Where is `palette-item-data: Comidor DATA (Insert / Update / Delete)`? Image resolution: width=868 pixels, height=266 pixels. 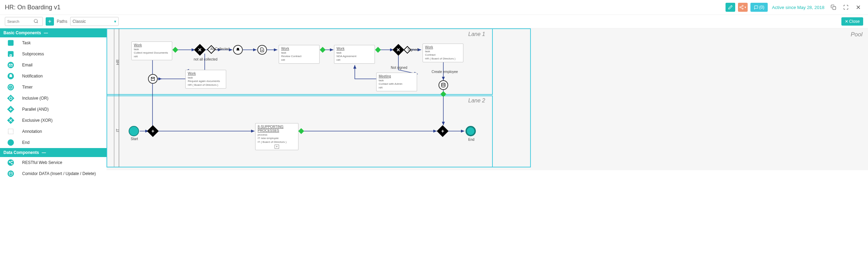
palette-item-data: Comidor DATA (Insert / Update / Delete) is located at coordinates (53, 174).